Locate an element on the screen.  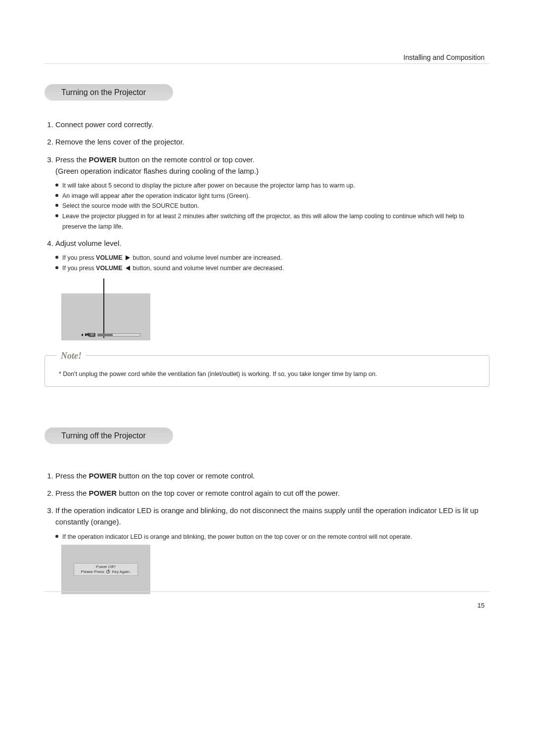
step-1-text: Connect power cord correctly. is located at coordinates (104, 125).